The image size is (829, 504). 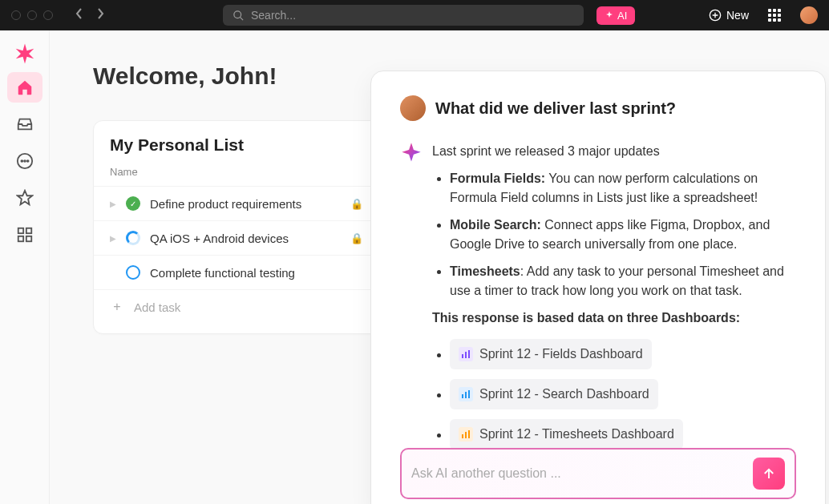 What do you see at coordinates (623, 235) in the screenshot?
I see `ai-update-item: Mobile Search: Connect apps like Figma, …` at bounding box center [623, 235].